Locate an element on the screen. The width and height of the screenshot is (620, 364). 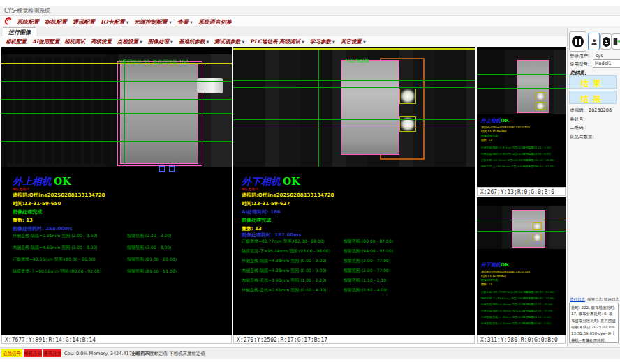
login-user-value: cys is located at coordinates (599, 56).